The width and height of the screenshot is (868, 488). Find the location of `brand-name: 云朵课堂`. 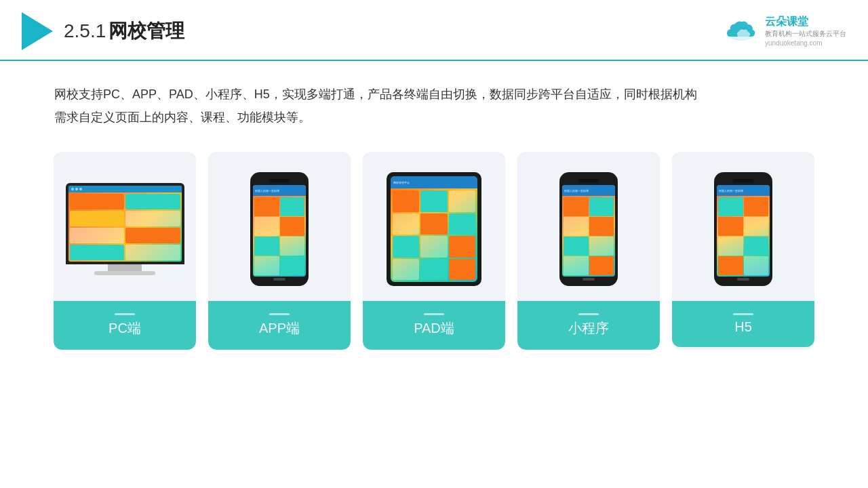

brand-name: 云朵课堂 is located at coordinates (806, 22).